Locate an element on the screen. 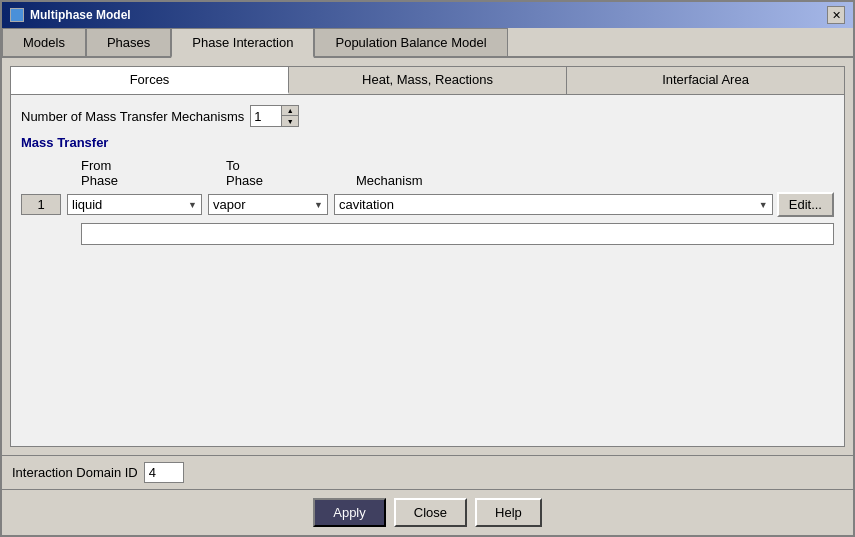 This screenshot has width=855, height=537. help-button: Help is located at coordinates (508, 512).